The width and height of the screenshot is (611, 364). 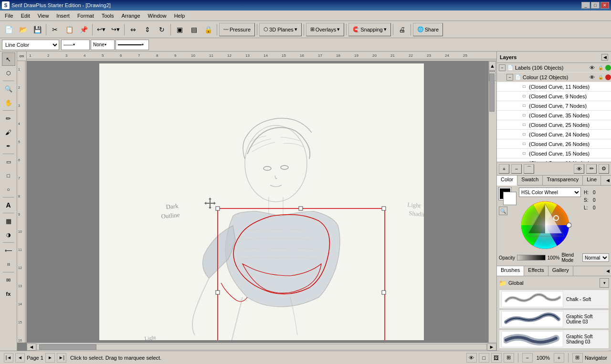 I want to click on layer-edit-btn: ✏, so click(x=591, y=169).